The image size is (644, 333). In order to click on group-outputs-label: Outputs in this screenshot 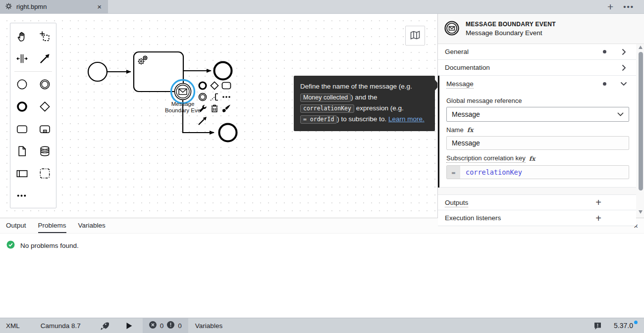, I will do `click(520, 203)`.